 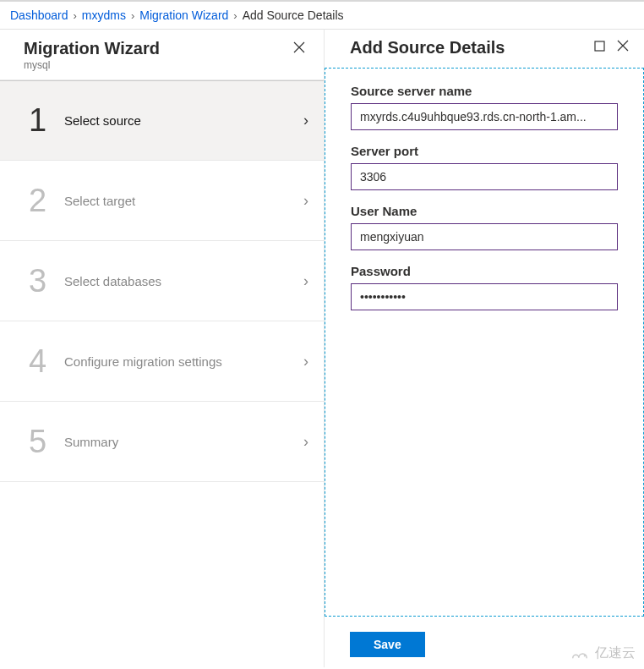 What do you see at coordinates (46, 362) in the screenshot?
I see `step-number: 4` at bounding box center [46, 362].